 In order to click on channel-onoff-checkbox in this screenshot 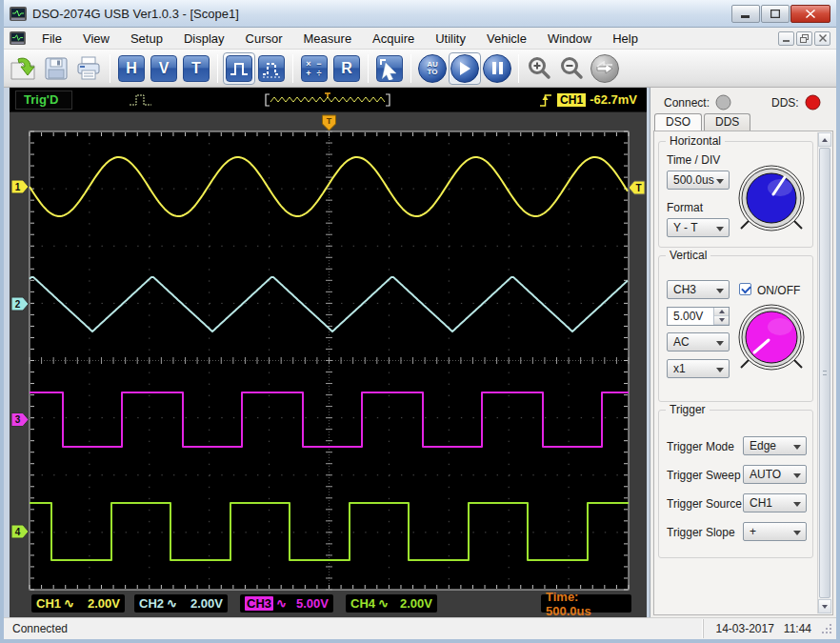, I will do `click(745, 290)`.